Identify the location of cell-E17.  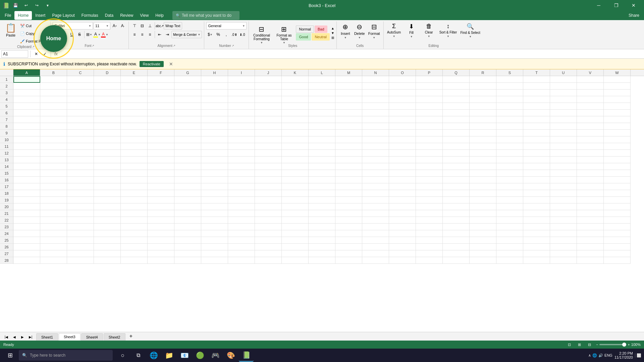
(134, 187).